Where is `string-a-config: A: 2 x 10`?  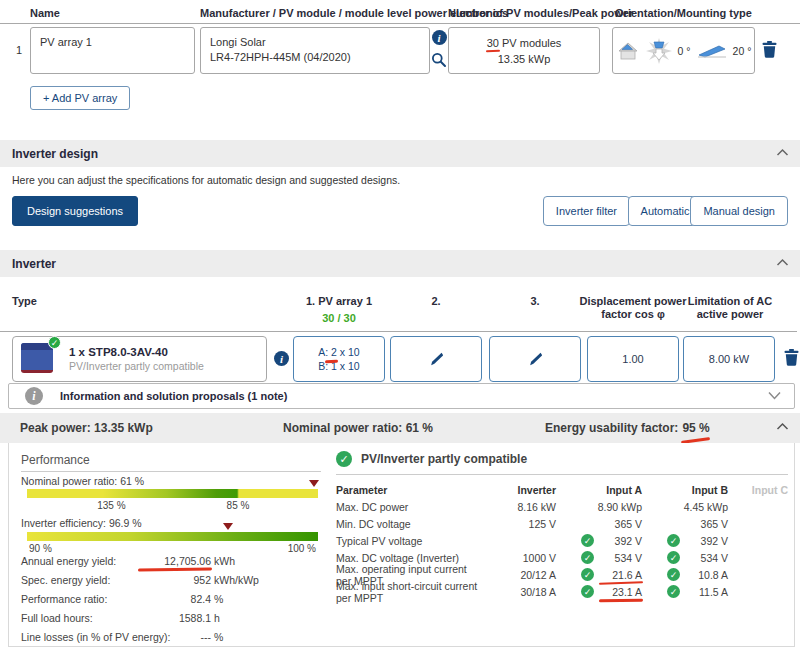 string-a-config: A: 2 x 10 is located at coordinates (338, 352).